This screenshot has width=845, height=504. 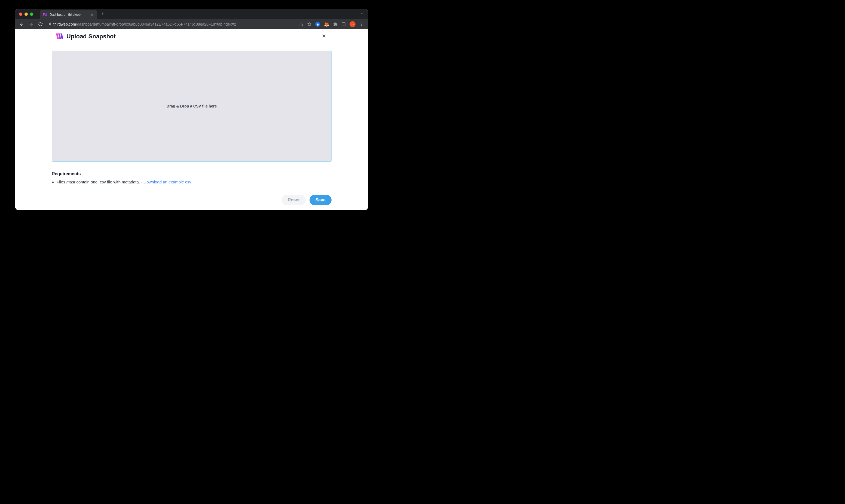 I want to click on toolbar-right-icons: ◉ 🦊 S, so click(x=332, y=24).